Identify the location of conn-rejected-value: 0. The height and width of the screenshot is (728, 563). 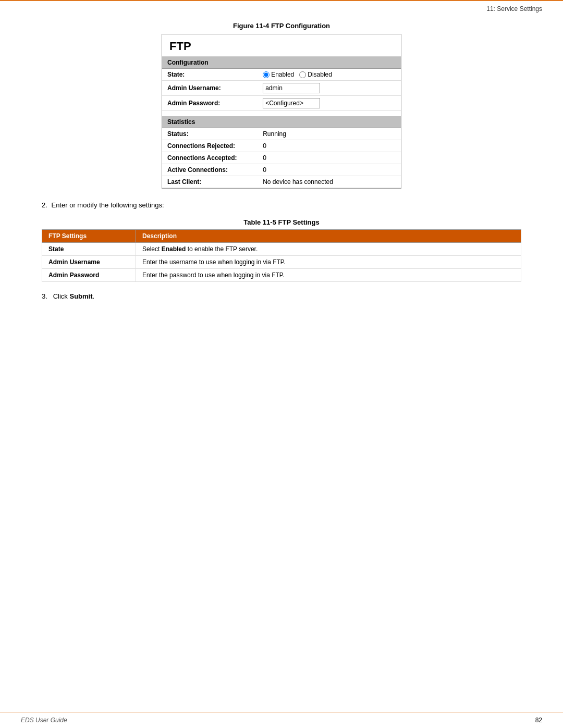
(329, 146).